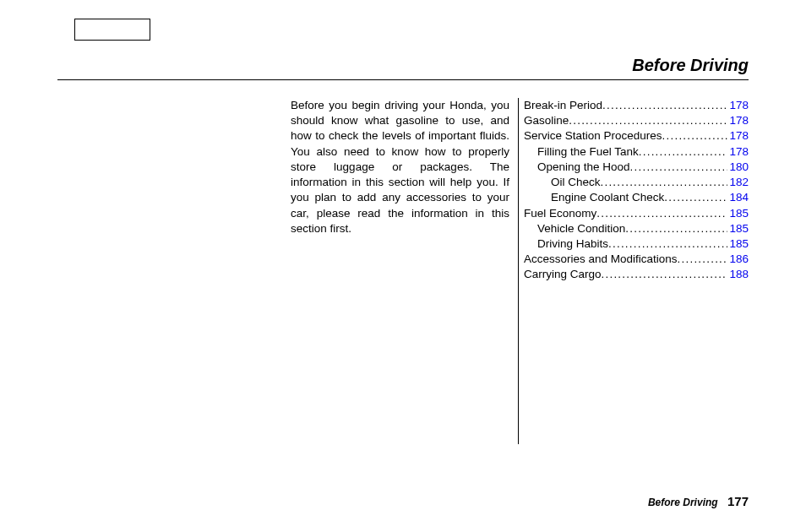 The height and width of the screenshot is (532, 806). I want to click on toc-entry-label: Vehicle Condition, so click(575, 229).